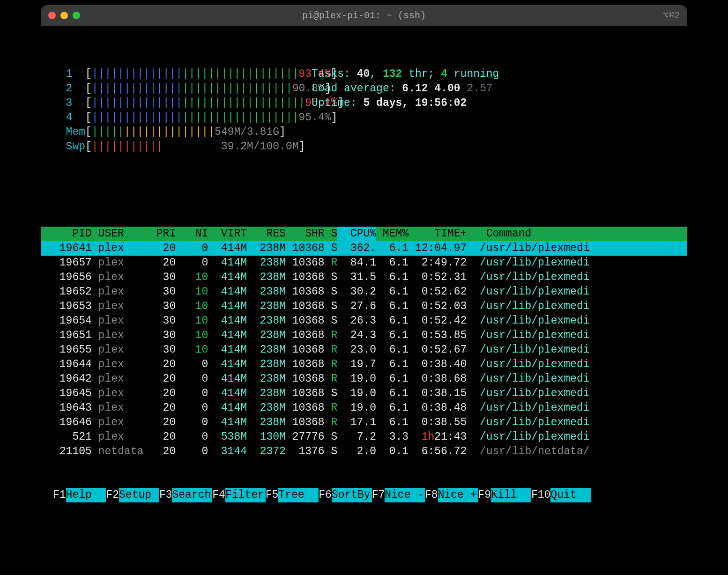 The width and height of the screenshot is (728, 575). What do you see at coordinates (364, 277) in the screenshot?
I see `process-row: 19656plex3010414M238M10368S31.56.10:52.3…` at bounding box center [364, 277].